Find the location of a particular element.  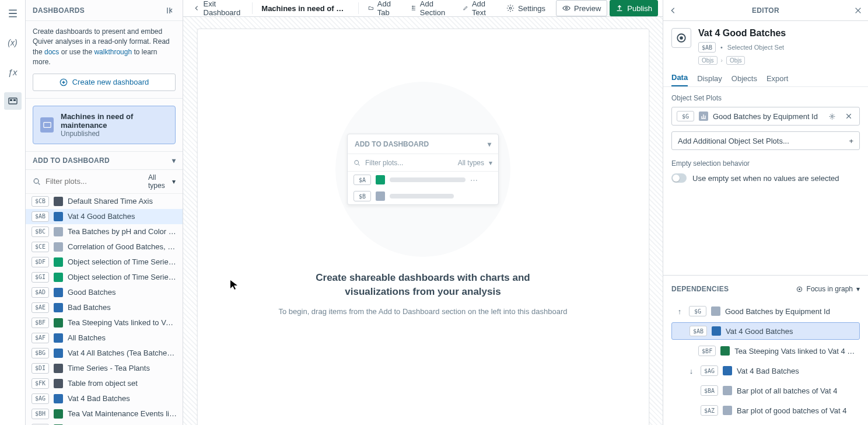

focus-in-graph-button: Focus in graph ▾ is located at coordinates (828, 289).